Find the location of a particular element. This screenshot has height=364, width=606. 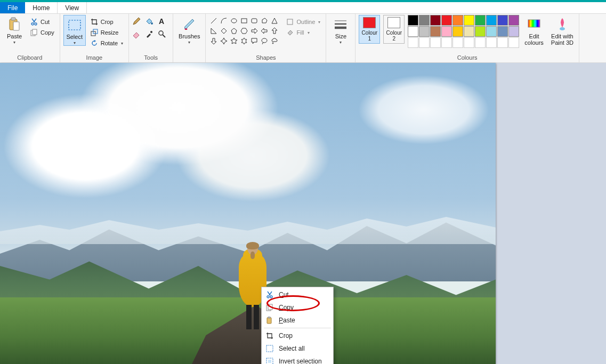

edit-colours-button: Editcolours is located at coordinates (534, 30).